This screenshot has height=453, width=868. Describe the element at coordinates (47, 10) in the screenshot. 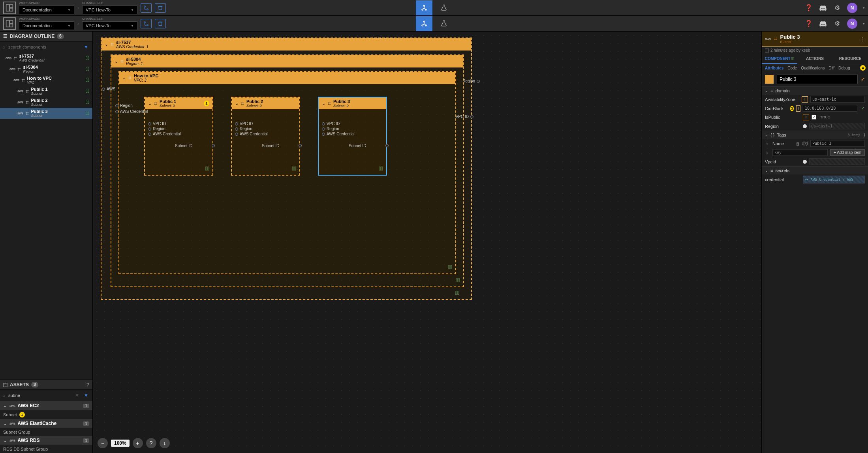

I see `workspace-selector: Documentation ▼` at that location.